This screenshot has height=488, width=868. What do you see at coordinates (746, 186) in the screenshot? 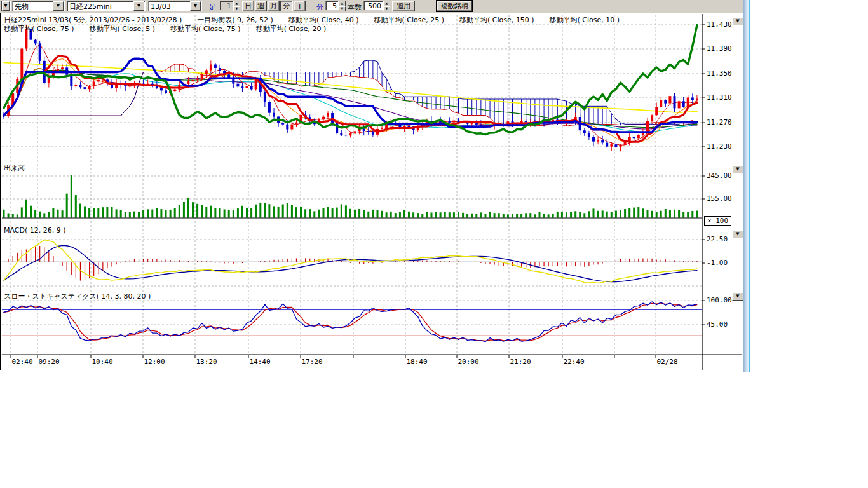
I see `vertical-scrollbar` at bounding box center [746, 186].